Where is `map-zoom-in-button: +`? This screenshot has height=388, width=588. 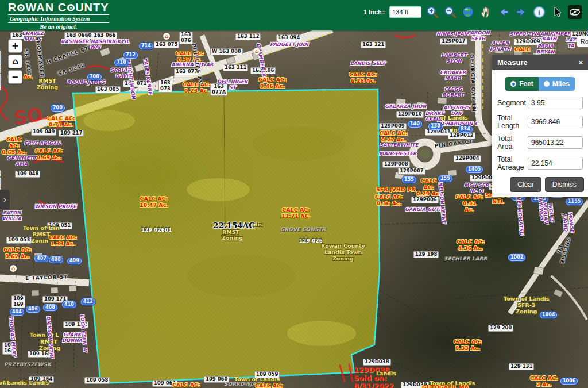 map-zoom-in-button: + is located at coordinates (15, 46).